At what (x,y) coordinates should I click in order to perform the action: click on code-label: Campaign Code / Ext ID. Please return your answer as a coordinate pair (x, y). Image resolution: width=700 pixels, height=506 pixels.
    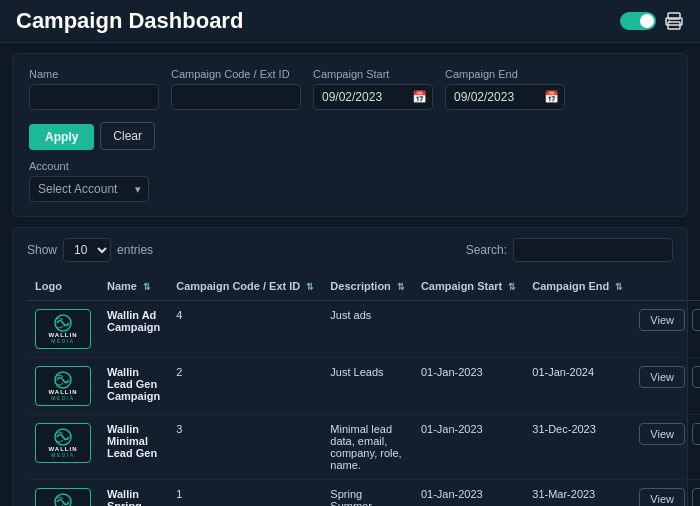
    Looking at the image, I should click on (236, 74).